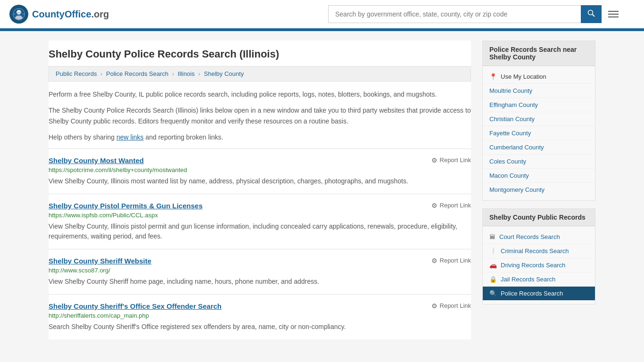 This screenshot has width=644, height=362. I want to click on breadcrumb-police-records-search: Police Records Search, so click(137, 74).